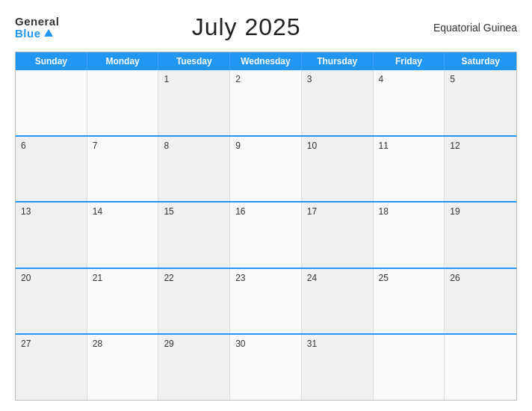  What do you see at coordinates (475, 28) in the screenshot?
I see `country-label: Equatorial Guinea` at bounding box center [475, 28].